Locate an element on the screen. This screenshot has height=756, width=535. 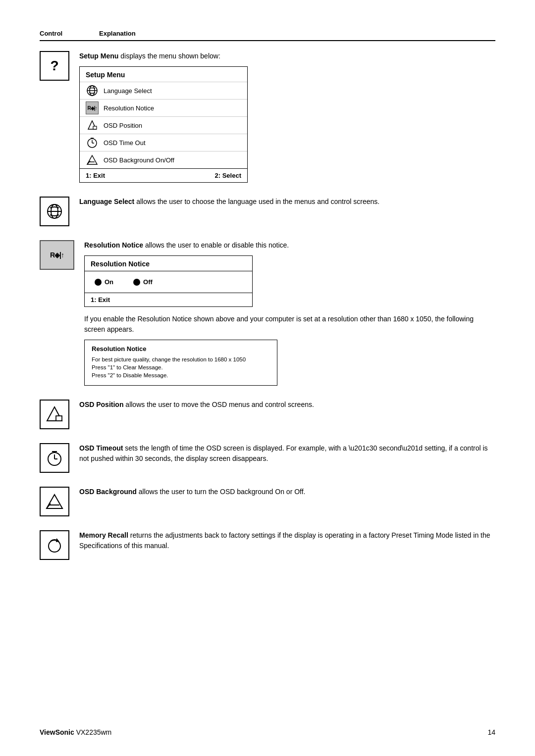
osd-timeout-bold: OSD Timeout is located at coordinates (101, 448).